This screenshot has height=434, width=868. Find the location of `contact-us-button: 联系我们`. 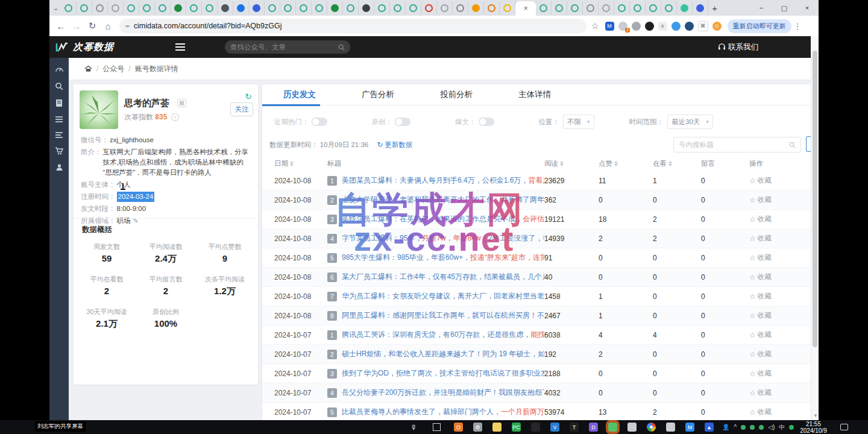

contact-us-button: 联系我们 is located at coordinates (738, 47).